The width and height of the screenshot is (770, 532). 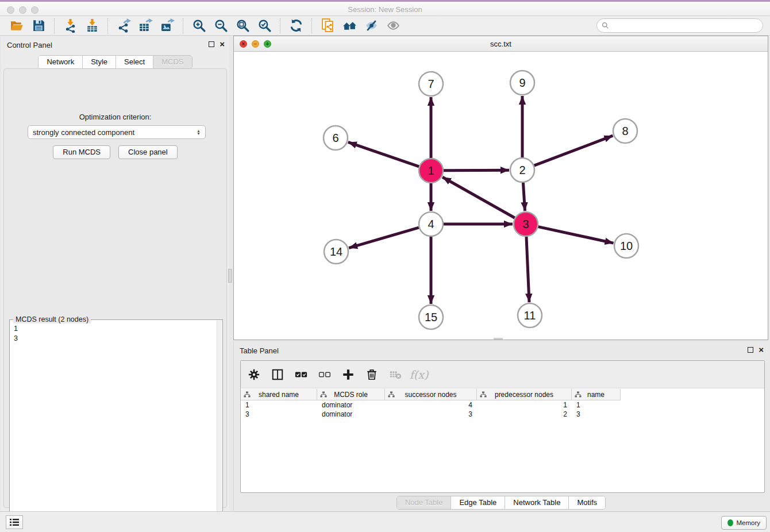 I want to click on apply-layout-icon, so click(x=296, y=26).